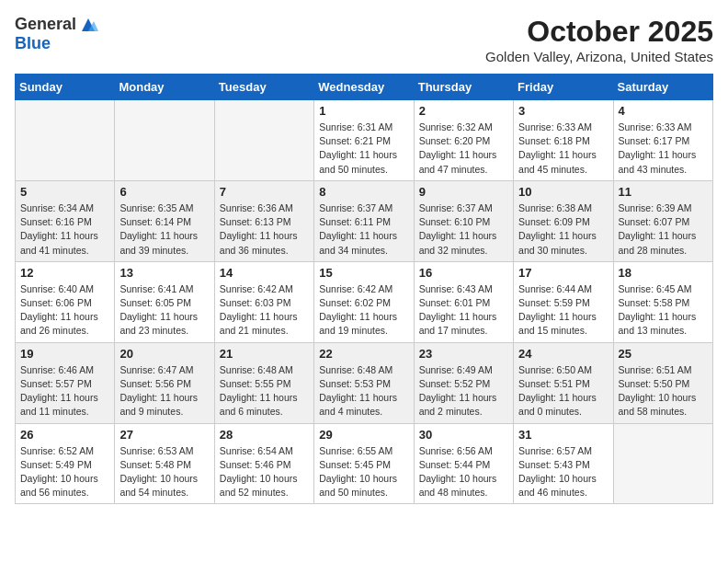  Describe the element at coordinates (64, 311) in the screenshot. I see `day-info: Sunrise: 6:40 AM Sunset: 6:06 PM Dayligh…` at that location.